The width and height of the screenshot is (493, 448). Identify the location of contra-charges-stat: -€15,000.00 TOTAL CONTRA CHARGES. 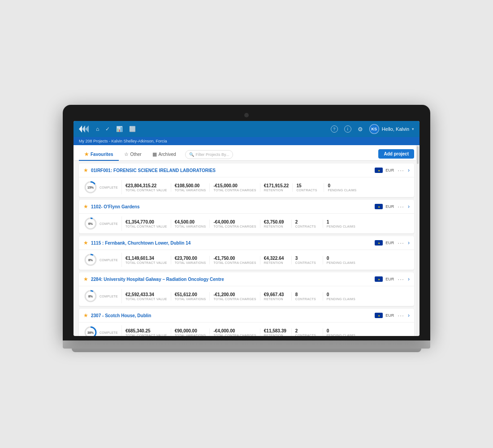
(235, 187).